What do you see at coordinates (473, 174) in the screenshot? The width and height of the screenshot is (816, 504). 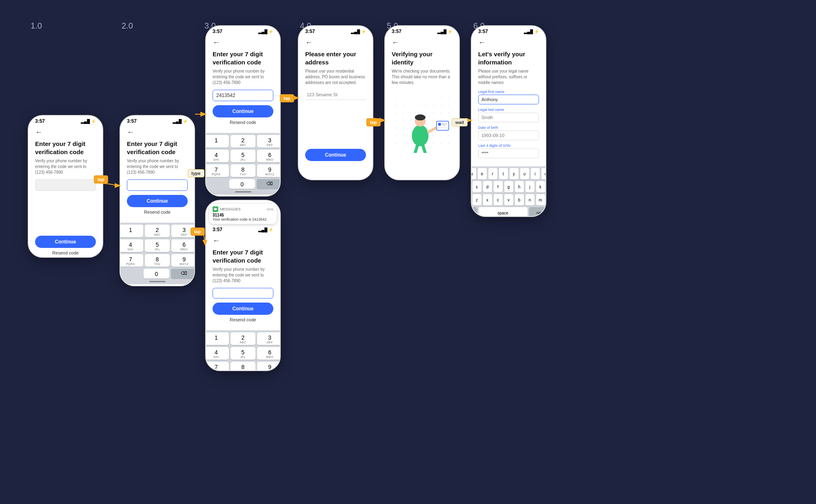 I see `key-w: w` at bounding box center [473, 174].